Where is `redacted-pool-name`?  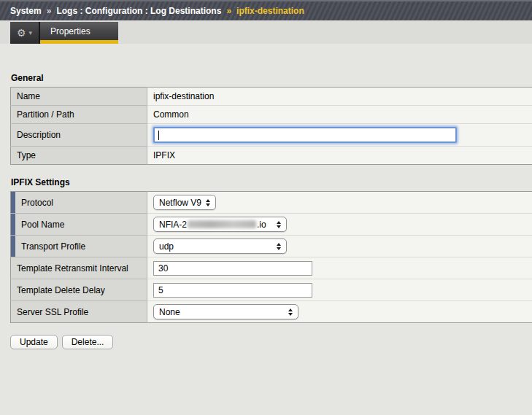
redacted-pool-name is located at coordinates (222, 225).